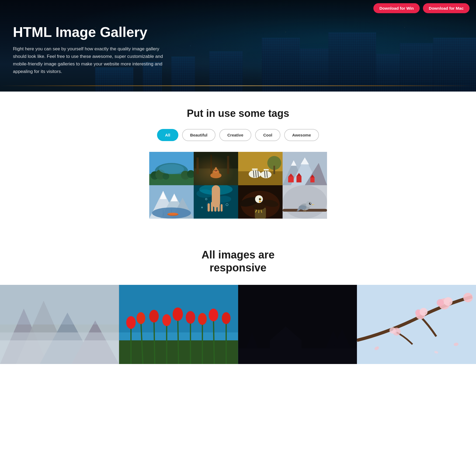  What do you see at coordinates (268, 135) in the screenshot?
I see `filter-cool-button: Cool` at bounding box center [268, 135].